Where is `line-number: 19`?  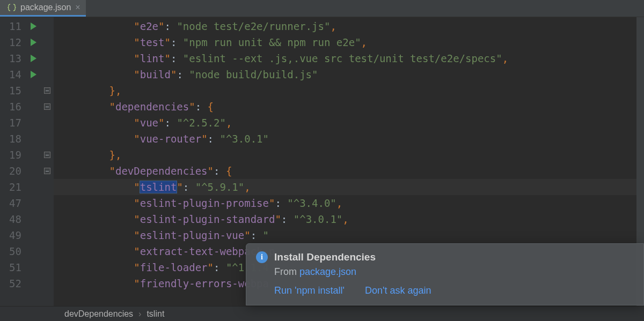
line-number: 19 is located at coordinates (11, 155).